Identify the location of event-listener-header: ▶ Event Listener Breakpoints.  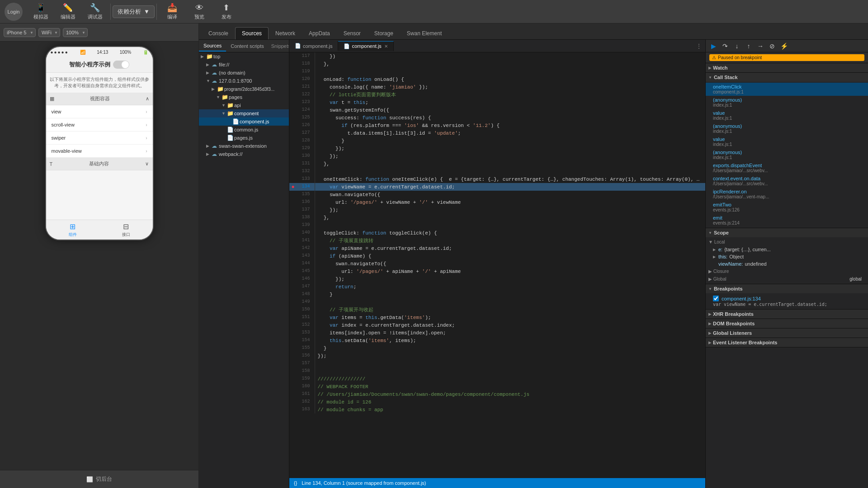
(787, 343).